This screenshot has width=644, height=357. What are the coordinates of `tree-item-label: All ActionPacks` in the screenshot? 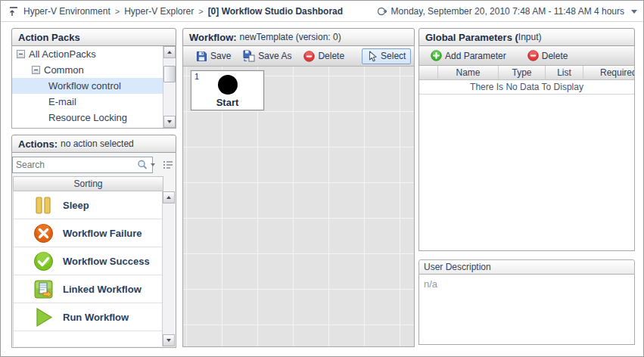 It's located at (62, 54).